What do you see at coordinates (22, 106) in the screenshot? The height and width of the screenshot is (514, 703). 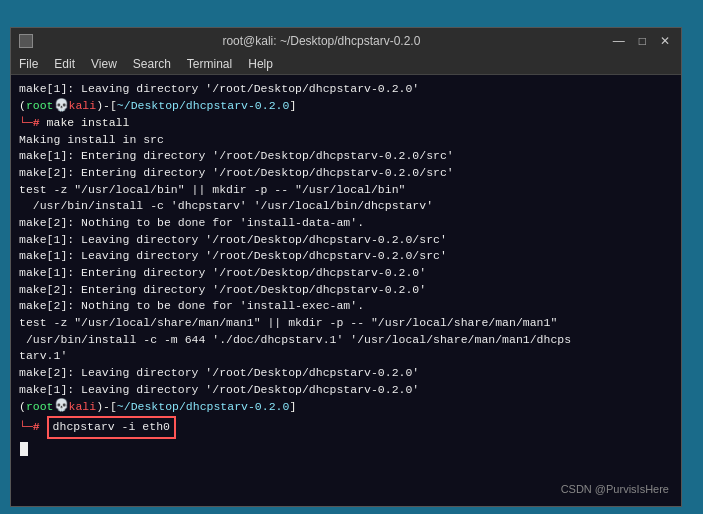 I see `prompt-open-paren: (` at bounding box center [22, 106].